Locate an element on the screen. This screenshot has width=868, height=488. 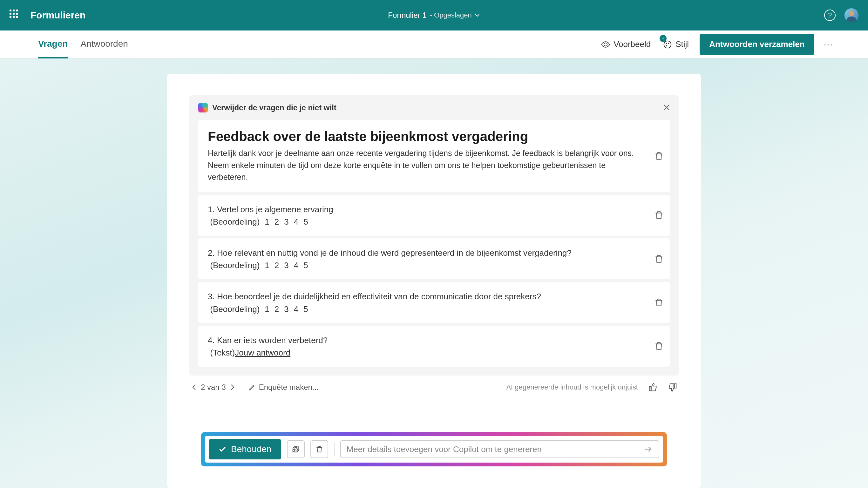
top-bar: Formulieren Formulier 1 - Opgeslagen ? is located at coordinates (434, 15).